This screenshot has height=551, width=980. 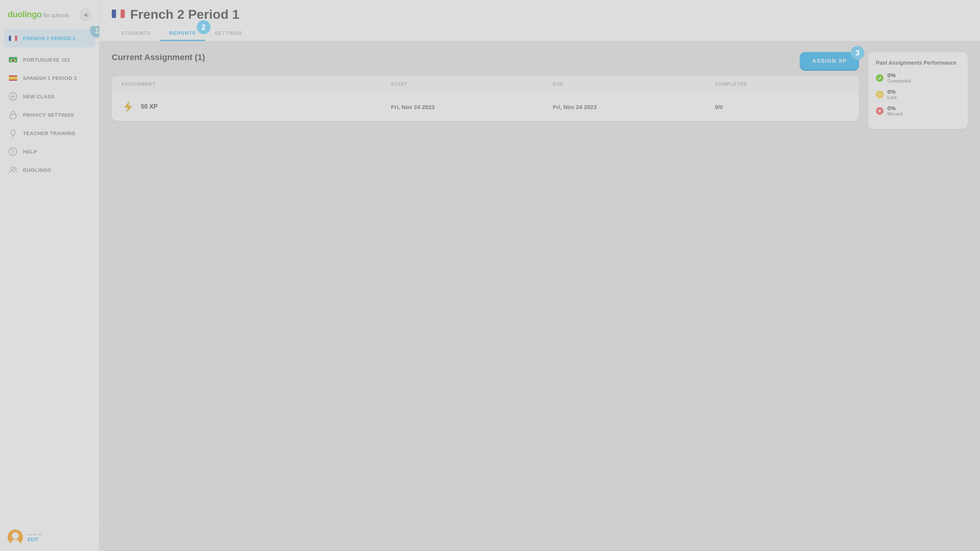 I want to click on due-date: Fri, Nov 24 2023, so click(x=634, y=107).